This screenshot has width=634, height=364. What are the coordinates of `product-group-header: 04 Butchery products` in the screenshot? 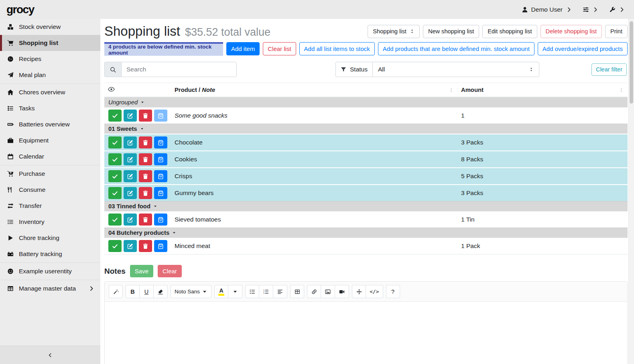 It's located at (366, 233).